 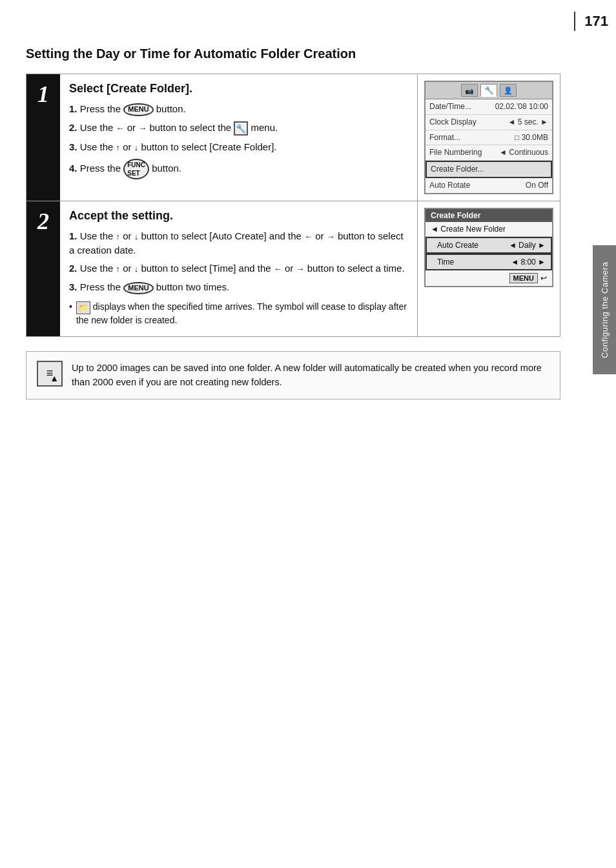 What do you see at coordinates (293, 54) in the screenshot?
I see `page-title: Setting the Day or Time for Automatic Fo…` at bounding box center [293, 54].